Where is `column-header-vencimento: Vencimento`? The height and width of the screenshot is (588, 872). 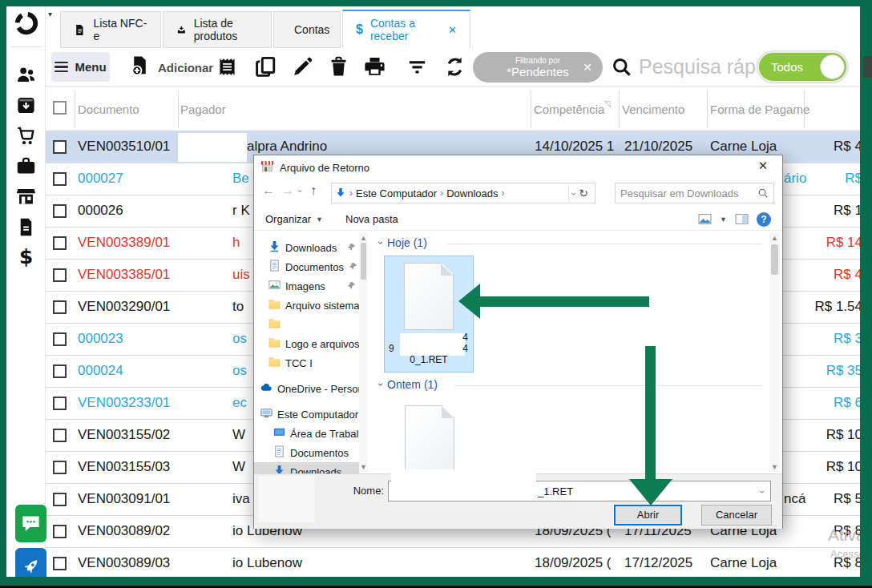 column-header-vencimento: Vencimento is located at coordinates (653, 109).